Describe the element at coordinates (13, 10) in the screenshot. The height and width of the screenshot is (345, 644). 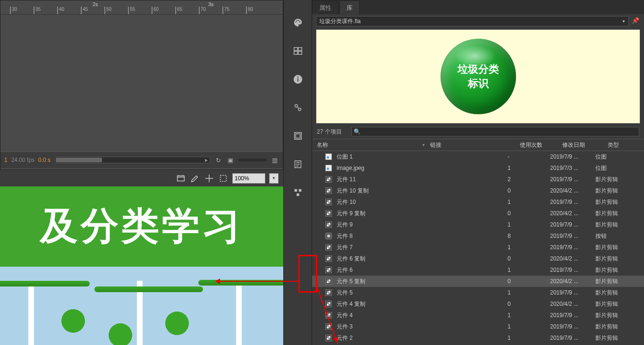
I see `ruler-frame-num: 30` at that location.